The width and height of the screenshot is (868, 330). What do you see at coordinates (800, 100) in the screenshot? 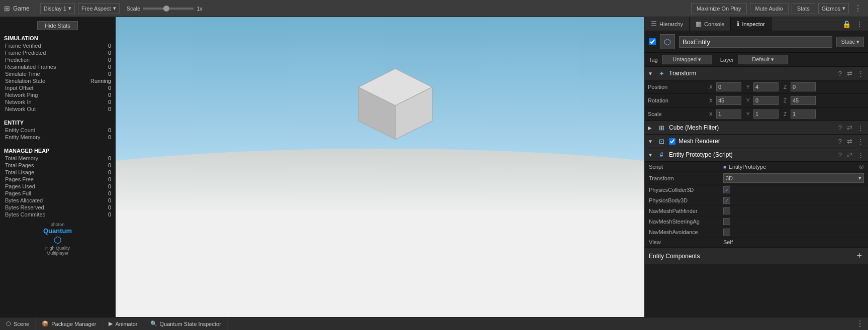
I see `rotation-z-field: Z` at bounding box center [800, 100].